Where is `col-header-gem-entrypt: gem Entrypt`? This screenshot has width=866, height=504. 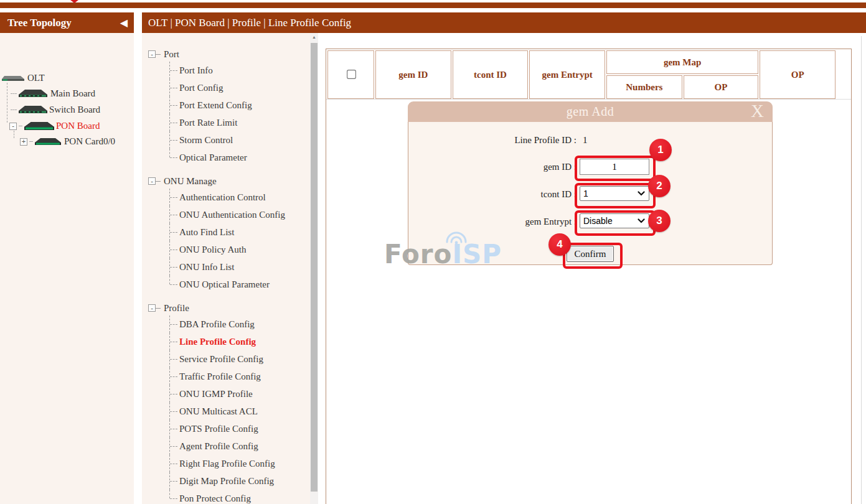 col-header-gem-entrypt: gem Entrypt is located at coordinates (567, 75).